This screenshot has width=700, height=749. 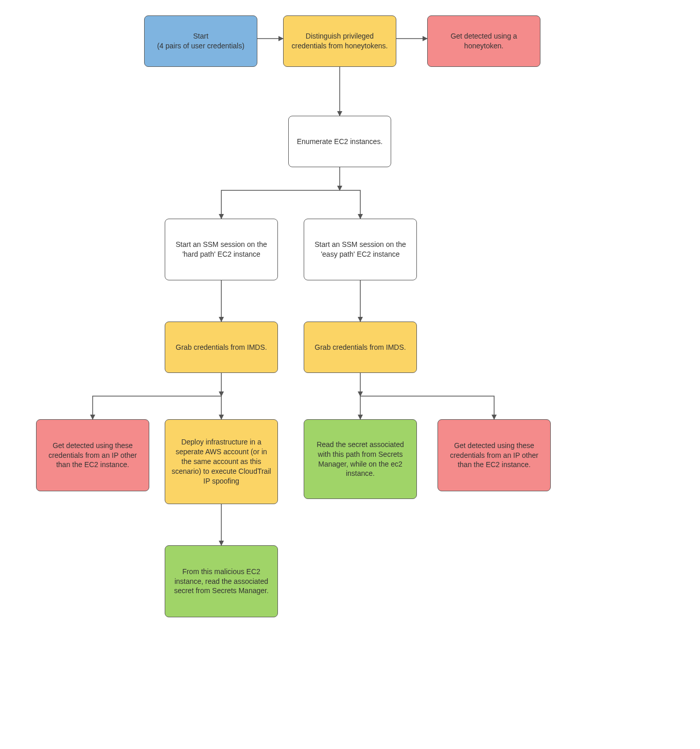 I want to click on node-imds-right: Grab credentials from IMDS., so click(x=360, y=347).